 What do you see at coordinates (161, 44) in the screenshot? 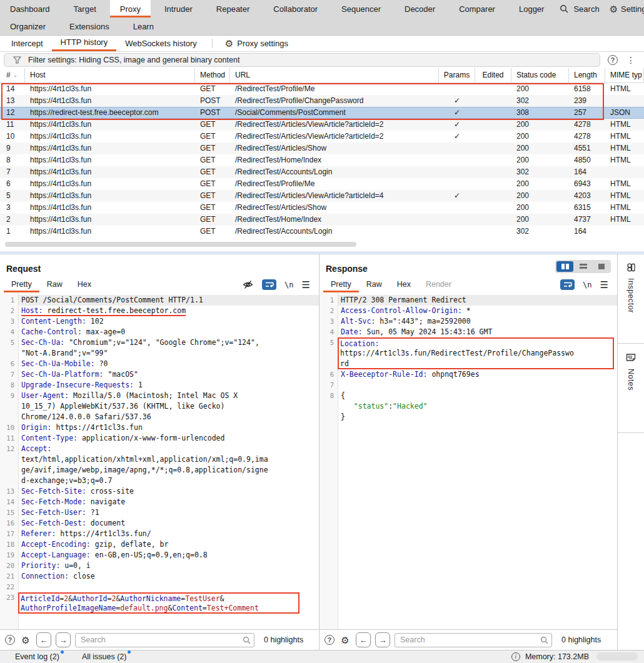
I see `tab-websockets-history: WebSockets history` at bounding box center [161, 44].